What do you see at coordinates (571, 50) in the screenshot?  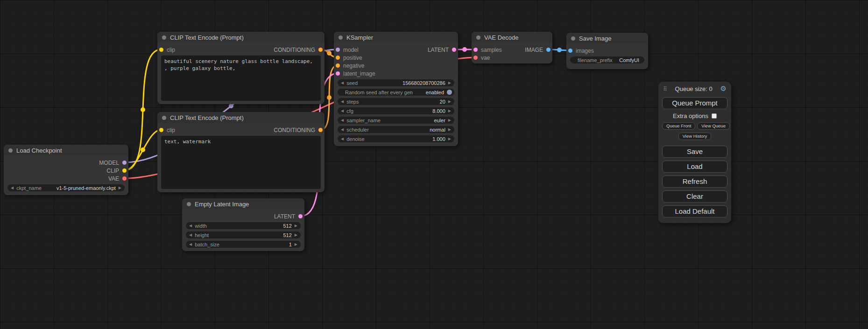 I see `input-slot-images` at bounding box center [571, 50].